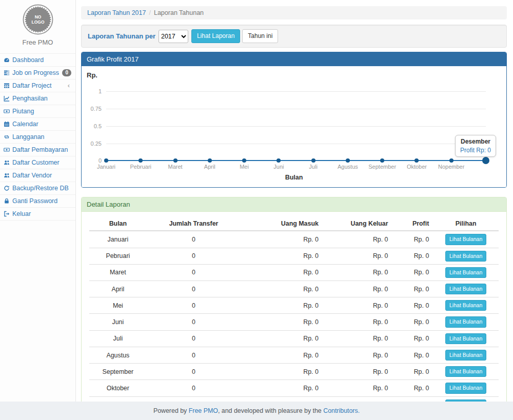  What do you see at coordinates (466, 371) in the screenshot?
I see `view-month-button-september: Lihat Bulanan` at bounding box center [466, 371].